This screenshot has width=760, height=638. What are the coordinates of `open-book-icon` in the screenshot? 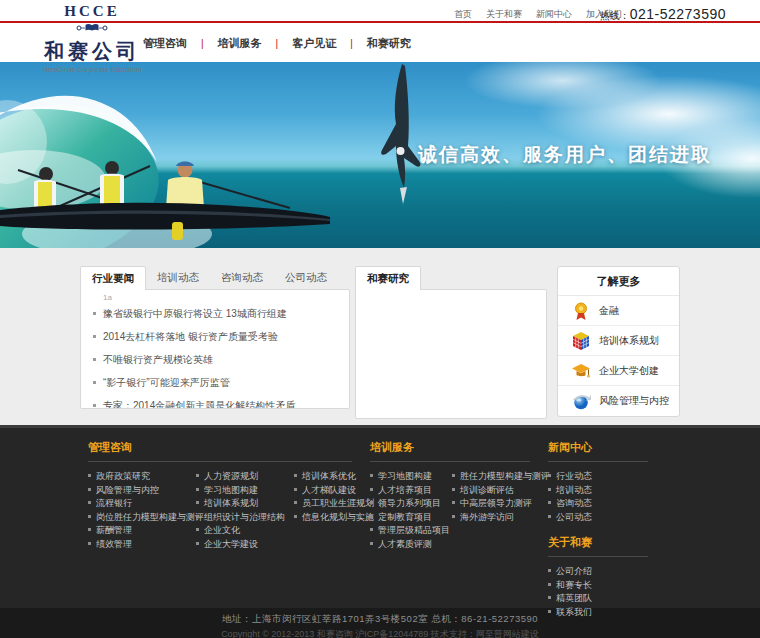 It's located at (92, 28).